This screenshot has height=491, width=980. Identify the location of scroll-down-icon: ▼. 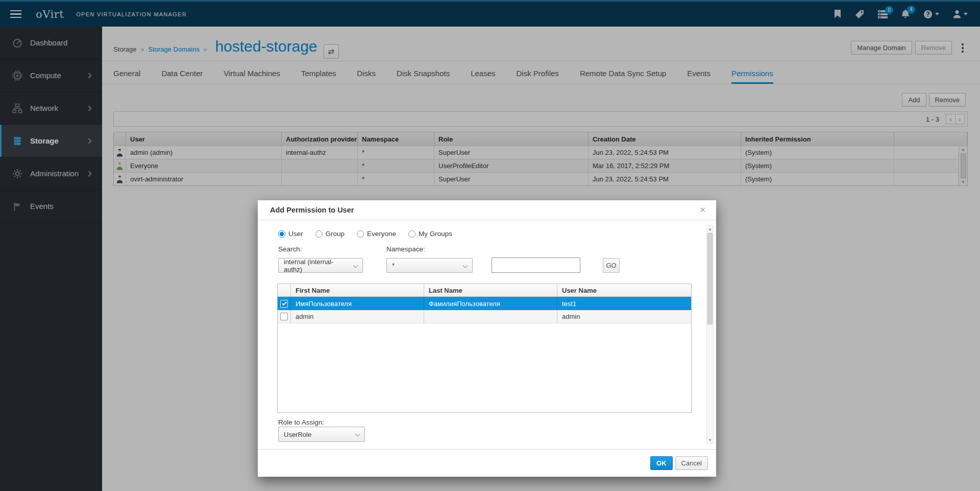
(710, 440).